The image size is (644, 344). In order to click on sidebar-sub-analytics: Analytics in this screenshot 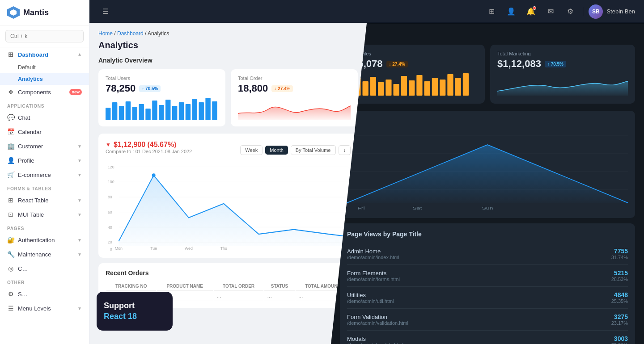, I will do `click(45, 79)`.